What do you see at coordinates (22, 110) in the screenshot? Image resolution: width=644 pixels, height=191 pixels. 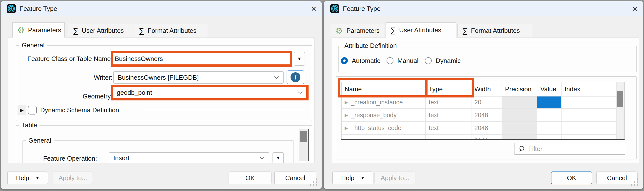 I see `expander-icon: ▶` at bounding box center [22, 110].